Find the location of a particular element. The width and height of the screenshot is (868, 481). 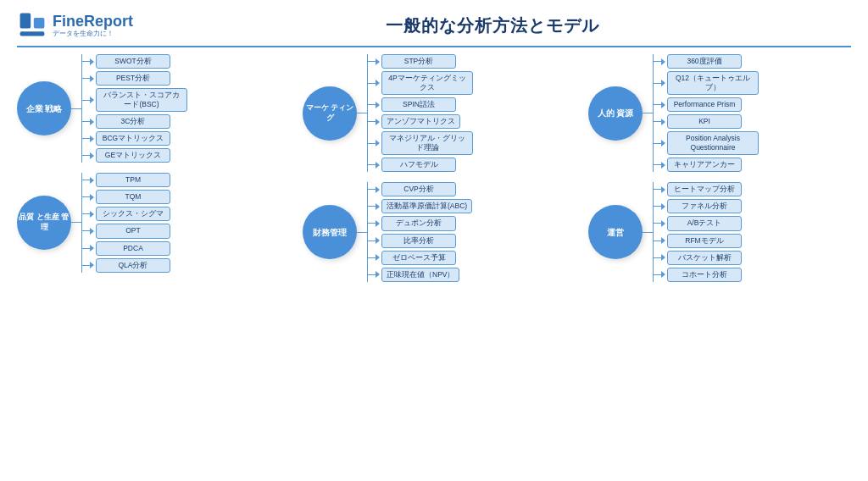

branch-entry: ファネル分析 is located at coordinates (697, 207).